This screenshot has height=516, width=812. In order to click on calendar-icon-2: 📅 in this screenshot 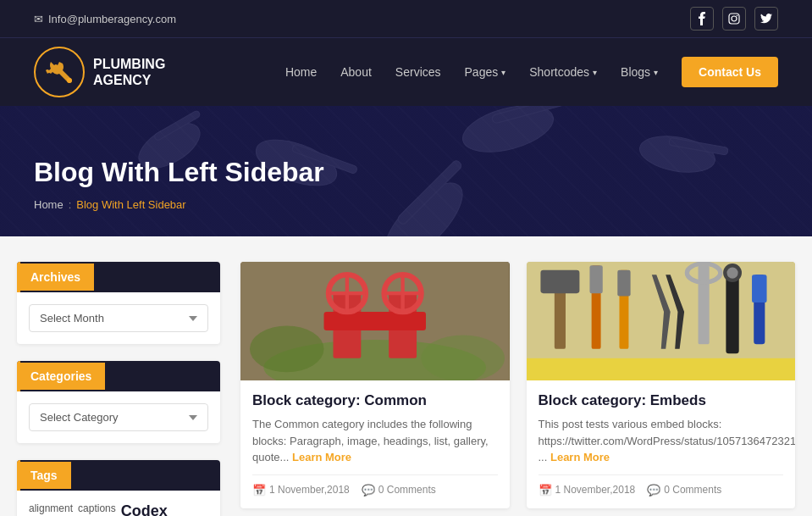, I will do `click(545, 490)`.